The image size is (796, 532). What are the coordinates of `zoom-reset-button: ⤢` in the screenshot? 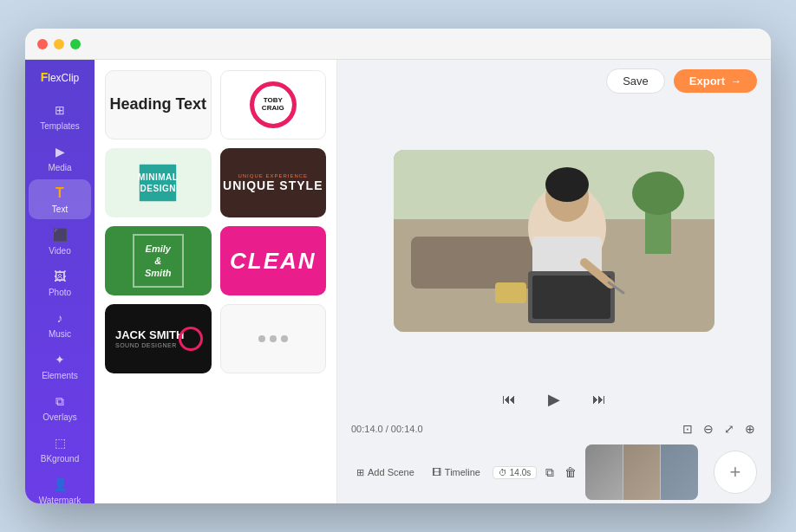 It's located at (729, 429).